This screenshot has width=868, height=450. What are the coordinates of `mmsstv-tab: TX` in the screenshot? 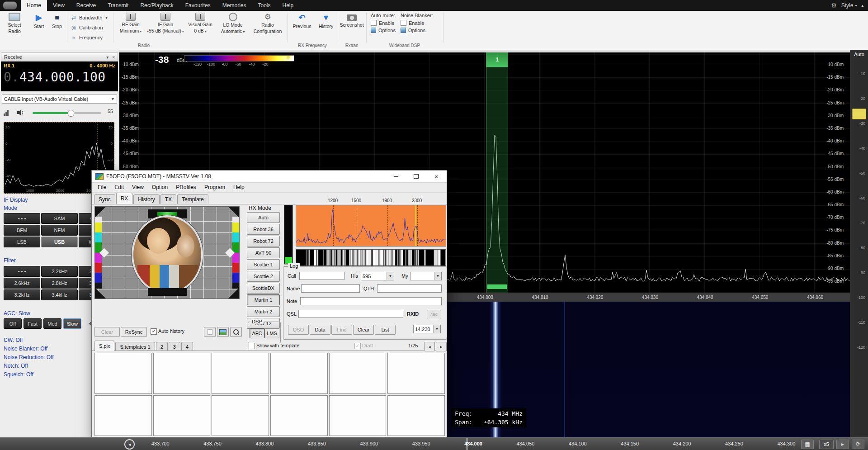 It's located at (168, 199).